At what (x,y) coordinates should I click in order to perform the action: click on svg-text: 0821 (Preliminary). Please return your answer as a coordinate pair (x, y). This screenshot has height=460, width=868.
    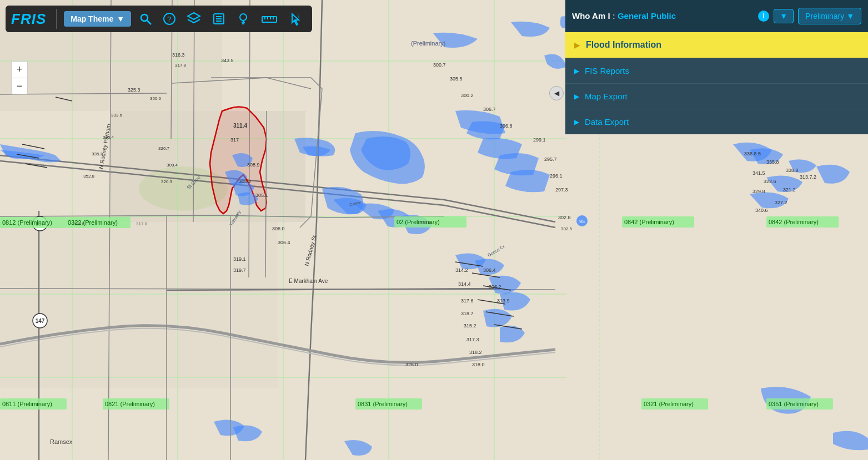
    Looking at the image, I should click on (130, 404).